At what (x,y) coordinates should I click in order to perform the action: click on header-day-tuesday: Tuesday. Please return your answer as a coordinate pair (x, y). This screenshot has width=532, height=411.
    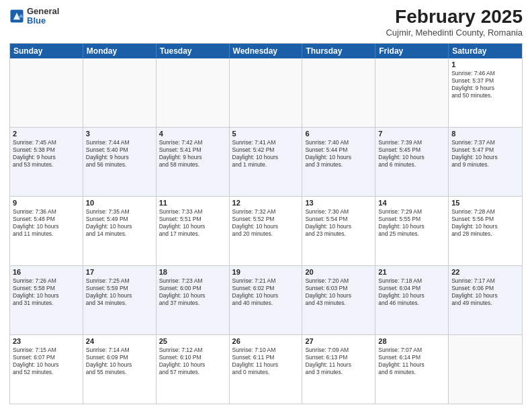
    Looking at the image, I should click on (193, 51).